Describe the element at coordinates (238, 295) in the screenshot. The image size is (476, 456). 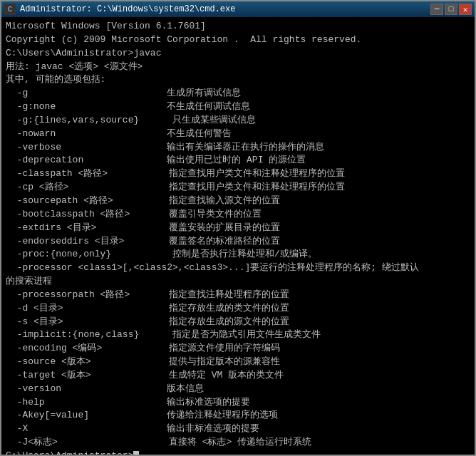
I see `terminal-line: -processorpath <路径> 指定查找注释处理程序的位置` at that location.